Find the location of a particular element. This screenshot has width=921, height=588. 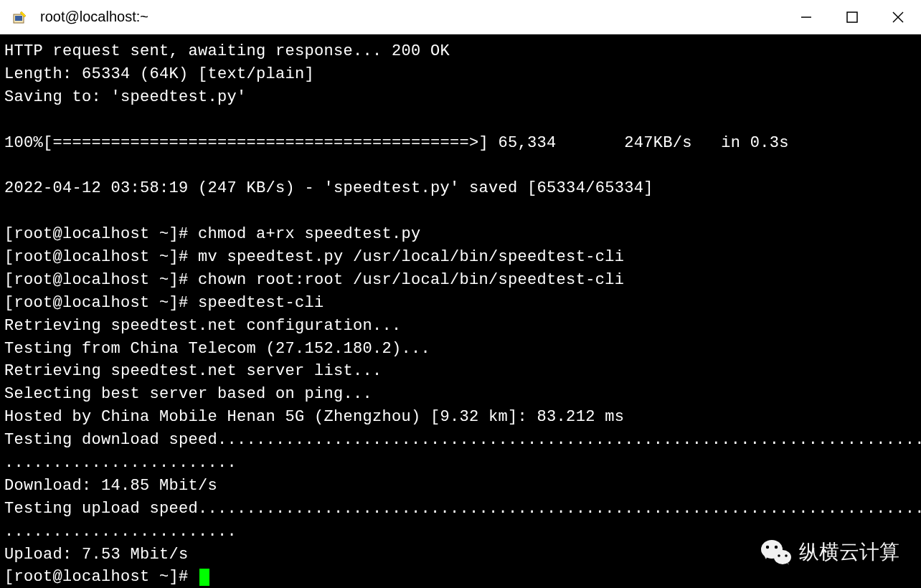

terminal-line: Testing upload speed....................… is located at coordinates (463, 509).